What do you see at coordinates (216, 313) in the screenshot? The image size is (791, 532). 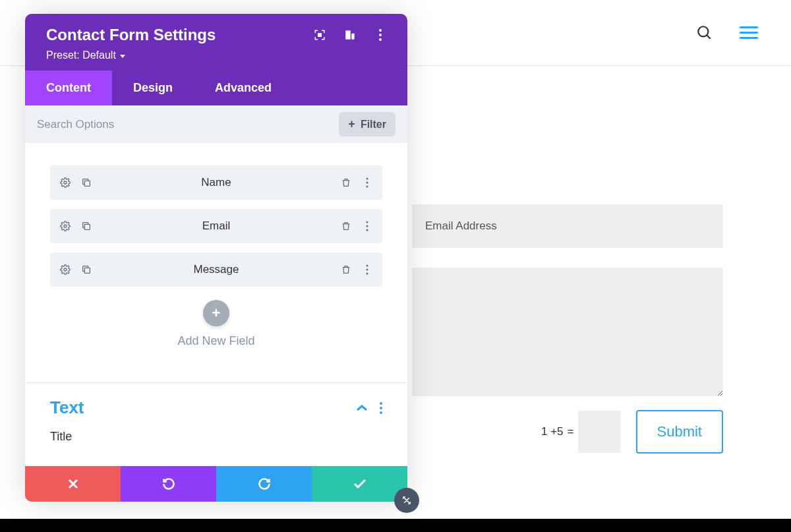 I see `add-field-button: +` at bounding box center [216, 313].